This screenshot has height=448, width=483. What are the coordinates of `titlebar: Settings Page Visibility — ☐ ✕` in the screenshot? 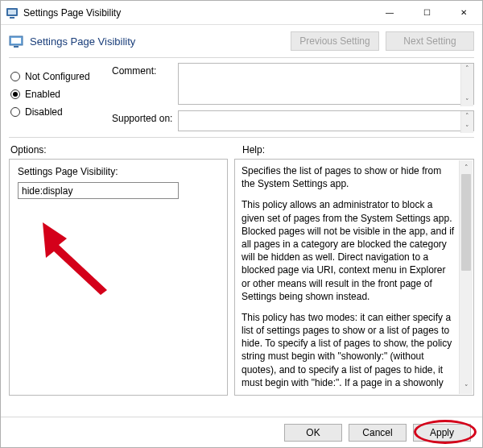 It's located at (242, 13).